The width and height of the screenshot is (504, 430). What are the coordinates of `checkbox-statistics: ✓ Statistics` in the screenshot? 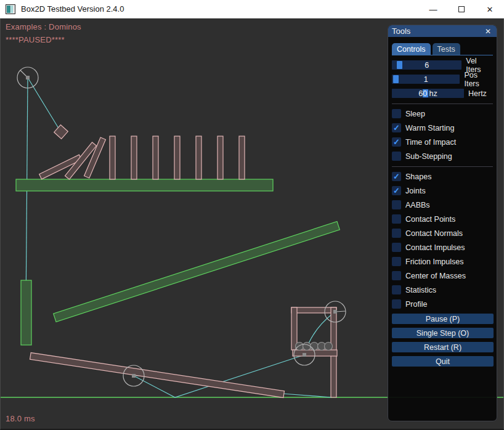 It's located at (442, 290).